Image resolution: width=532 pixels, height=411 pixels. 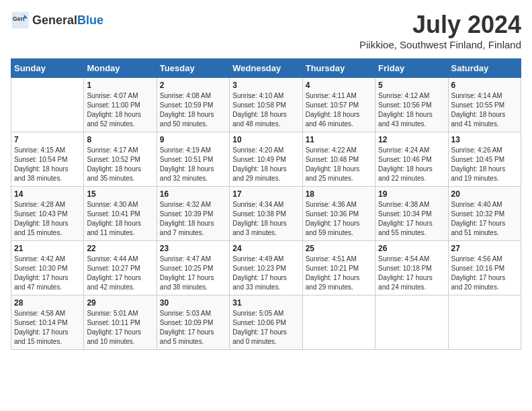 What do you see at coordinates (266, 303) in the screenshot?
I see `day-number: 31` at bounding box center [266, 303].